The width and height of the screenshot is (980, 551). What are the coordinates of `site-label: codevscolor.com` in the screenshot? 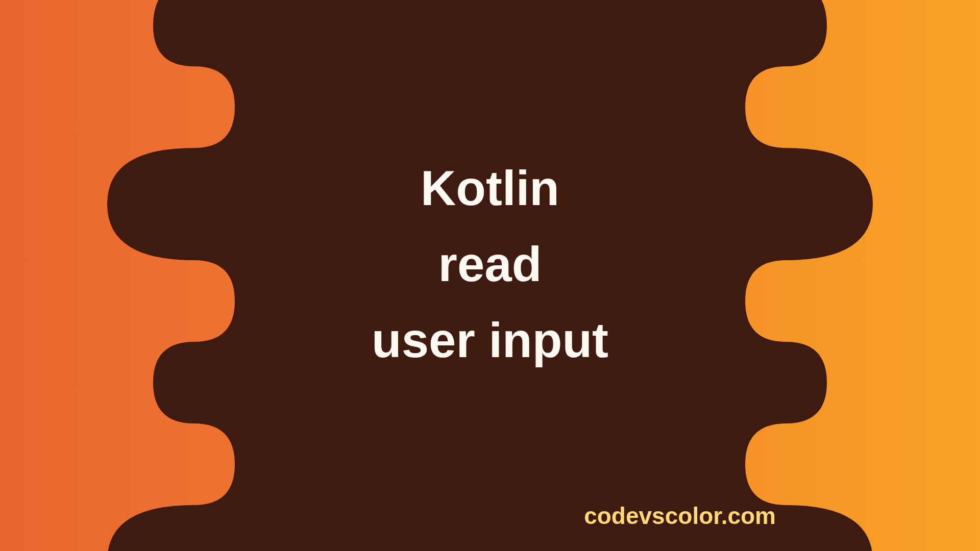 It's located at (680, 516).